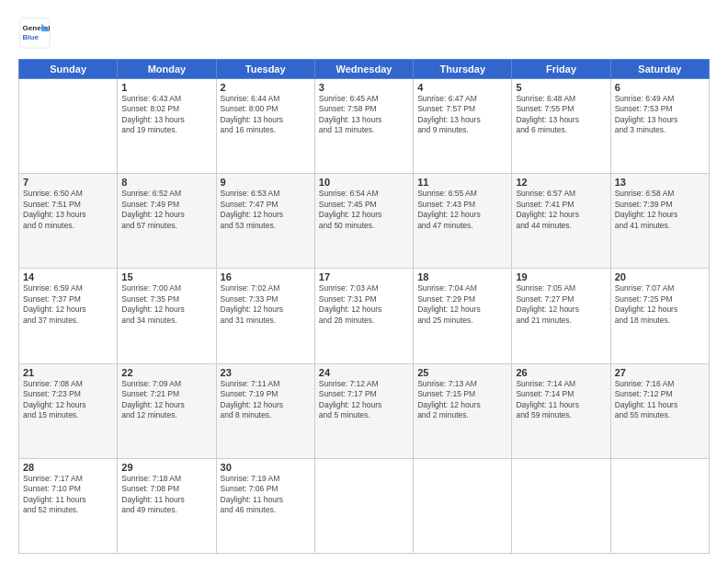  I want to click on day-info: Sunrise: 6:43 AM Sunset: 8:02 PM Dayligh…, so click(166, 115).